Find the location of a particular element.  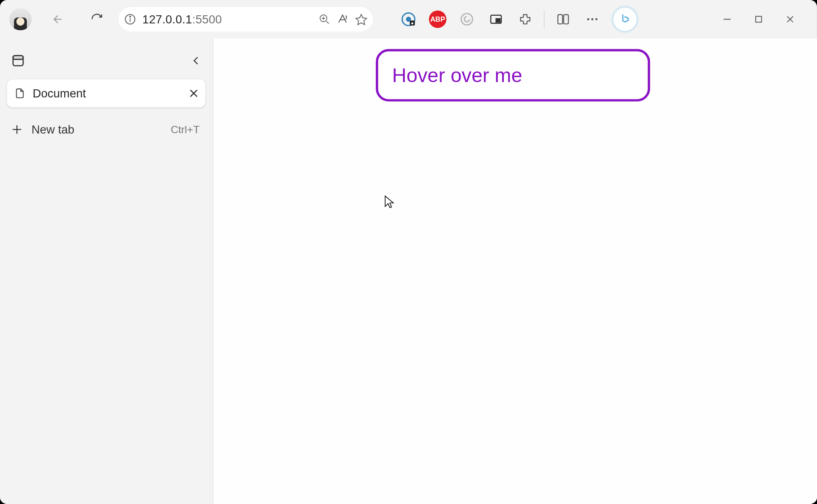

zoom-icon is located at coordinates (324, 20).